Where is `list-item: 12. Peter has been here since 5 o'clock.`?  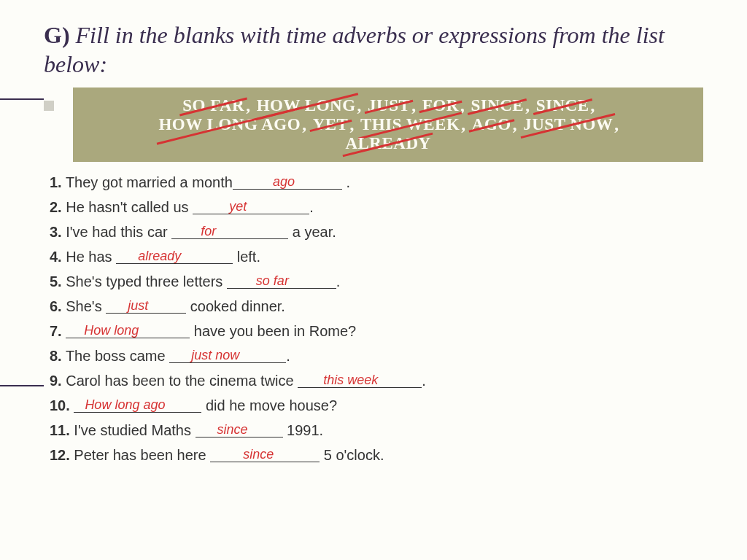
list-item: 12. Peter has been here since 5 o'clock. is located at coordinates (376, 455).